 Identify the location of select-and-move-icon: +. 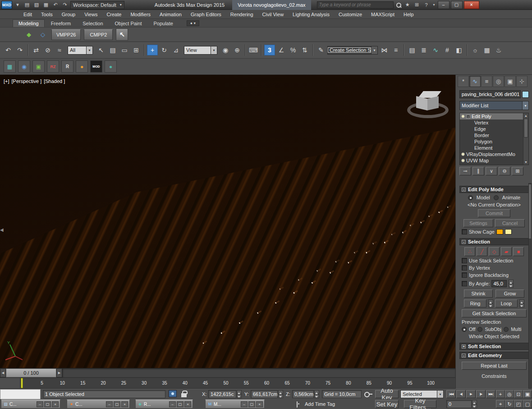
(152, 50).